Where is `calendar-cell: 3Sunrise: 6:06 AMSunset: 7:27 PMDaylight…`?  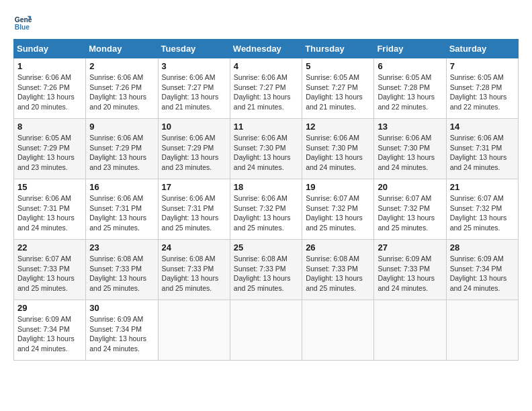
calendar-cell: 3Sunrise: 6:06 AMSunset: 7:27 PMDaylight… is located at coordinates (193, 89).